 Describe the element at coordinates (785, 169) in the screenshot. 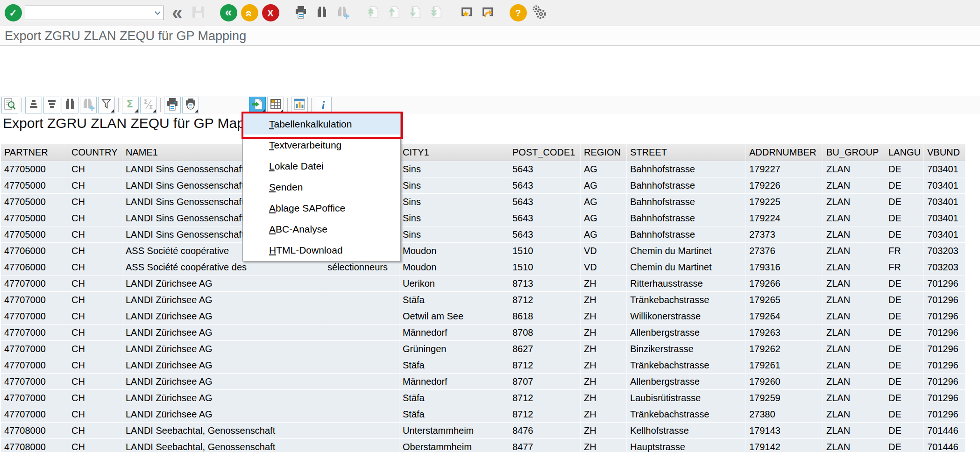

I see `cell: 179227` at that location.